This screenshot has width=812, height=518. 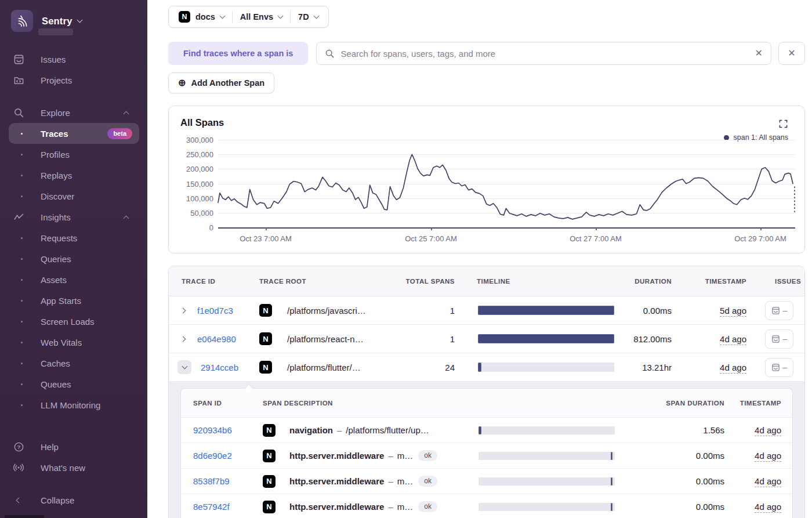 I want to click on sidebar-item-assets: Assets, so click(x=74, y=280).